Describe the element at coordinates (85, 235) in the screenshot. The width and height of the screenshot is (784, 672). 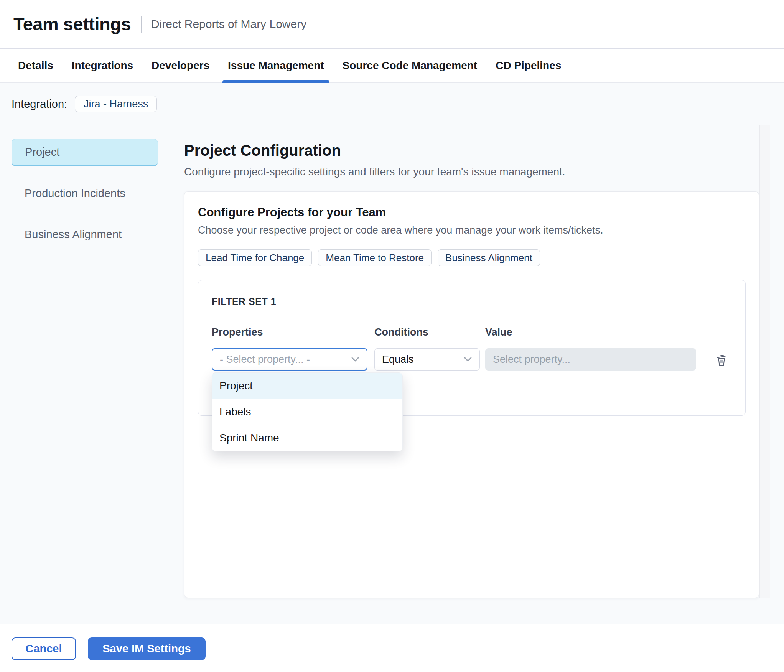
I see `sidebar-item-business-alignment: Business Alignment` at that location.